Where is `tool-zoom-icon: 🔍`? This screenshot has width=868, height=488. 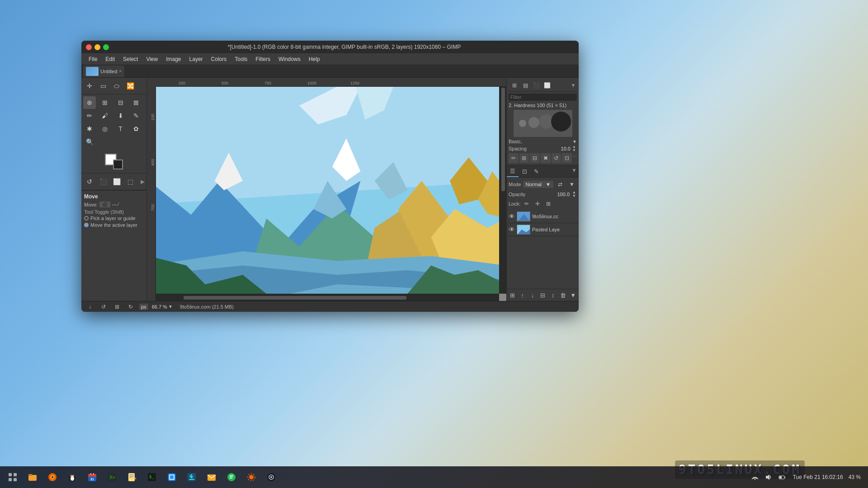
tool-zoom-icon: 🔍 is located at coordinates (90, 142).